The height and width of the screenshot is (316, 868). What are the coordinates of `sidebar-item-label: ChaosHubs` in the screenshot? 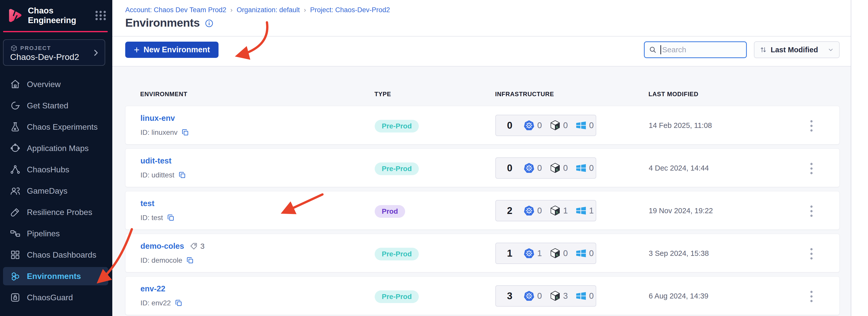 It's located at (48, 170).